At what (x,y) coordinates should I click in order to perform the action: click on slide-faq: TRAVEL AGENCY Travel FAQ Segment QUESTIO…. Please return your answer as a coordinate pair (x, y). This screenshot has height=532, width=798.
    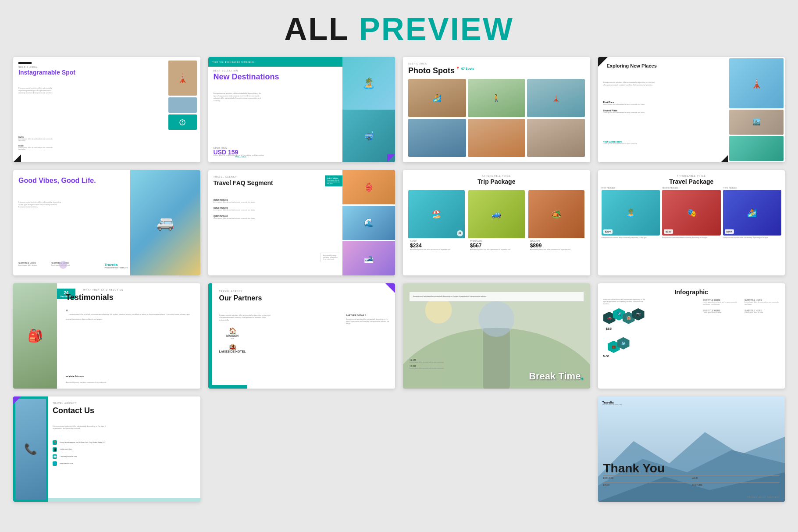
    Looking at the image, I should click on (302, 223).